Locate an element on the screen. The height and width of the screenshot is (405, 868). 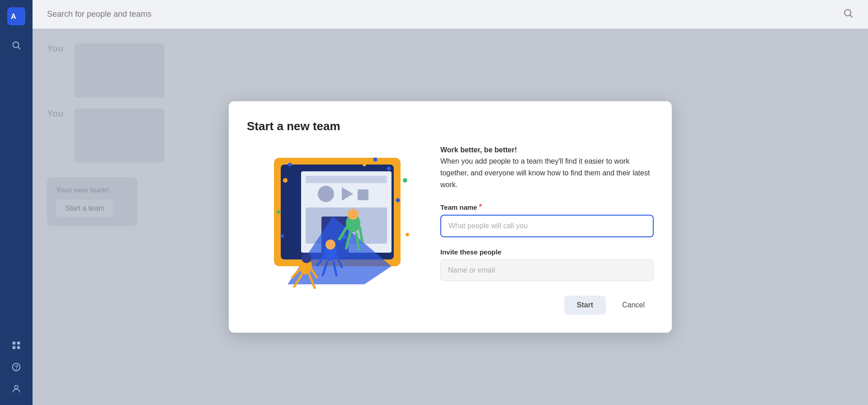
modal-actions: Start Cancel is located at coordinates (547, 305).